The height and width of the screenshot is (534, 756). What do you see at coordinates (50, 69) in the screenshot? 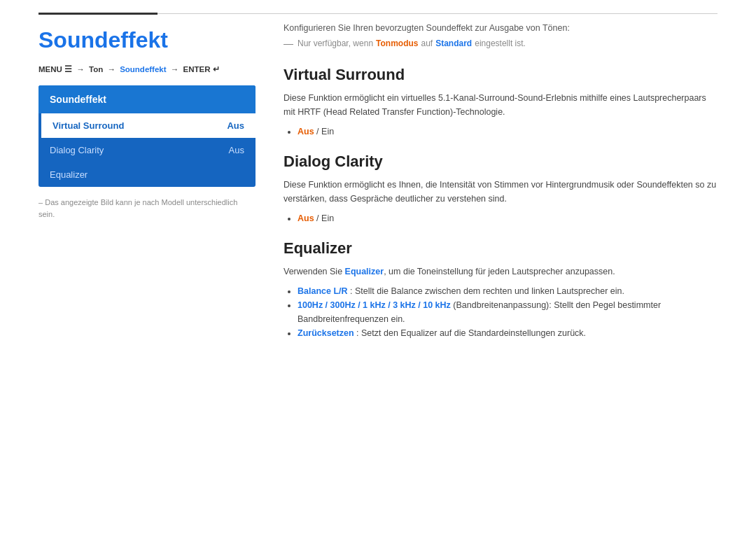
I see `menu-label: MENU` at bounding box center [50, 69].